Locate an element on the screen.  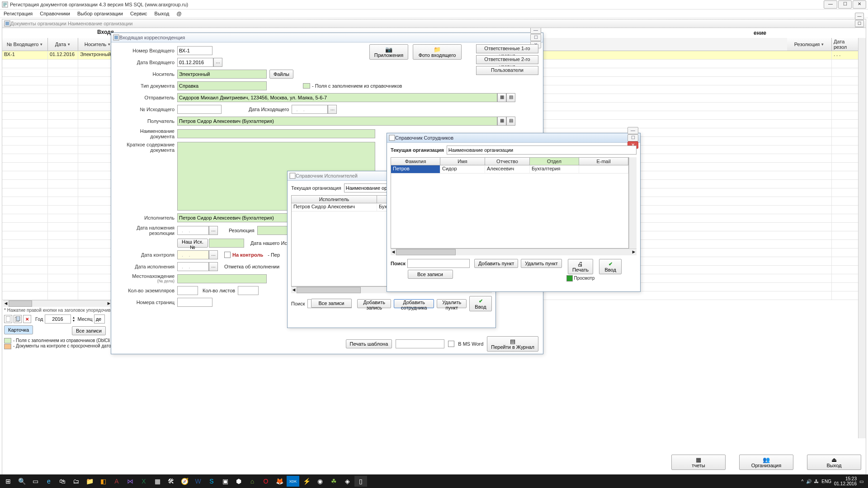
input-location is located at coordinates (222, 279).